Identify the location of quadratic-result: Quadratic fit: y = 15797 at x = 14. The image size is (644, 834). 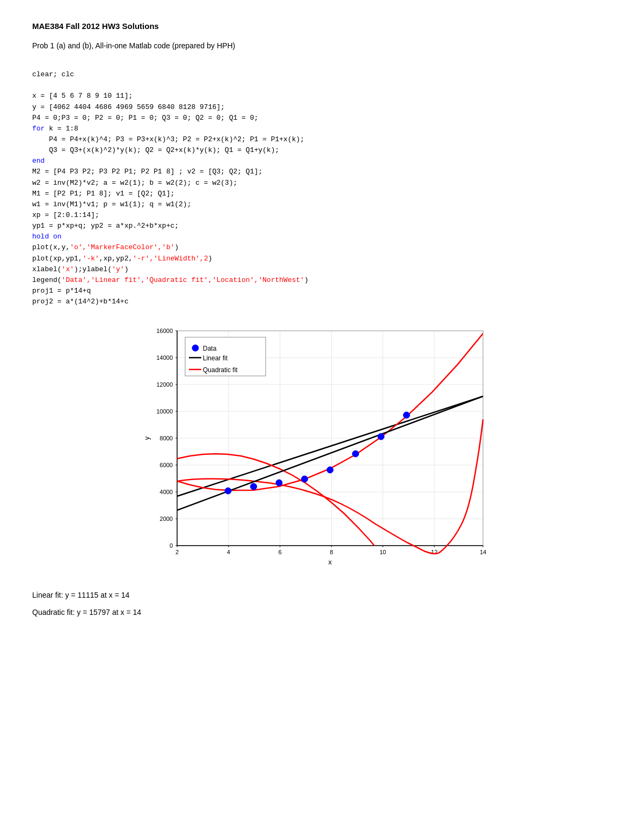
(322, 612).